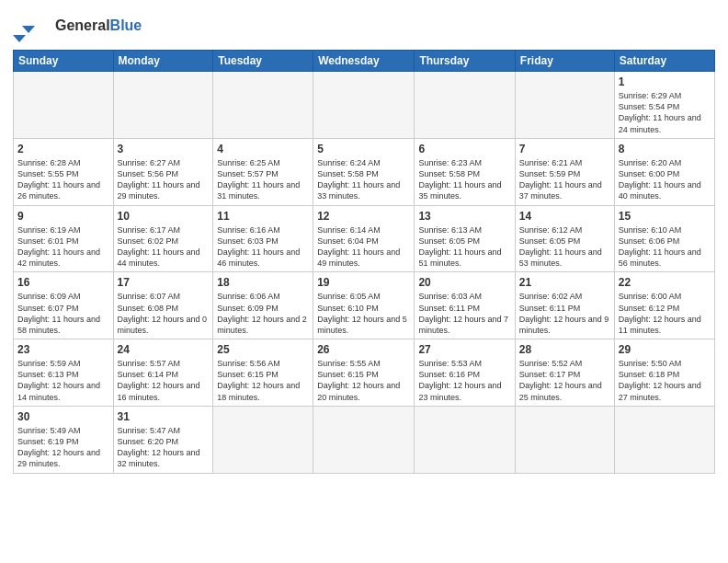 The height and width of the screenshot is (563, 728). What do you see at coordinates (664, 305) in the screenshot?
I see `calendar-cell: 22Sunrise: 6:00 AM Sunset: 6:12 PM Dayli…` at bounding box center [664, 305].